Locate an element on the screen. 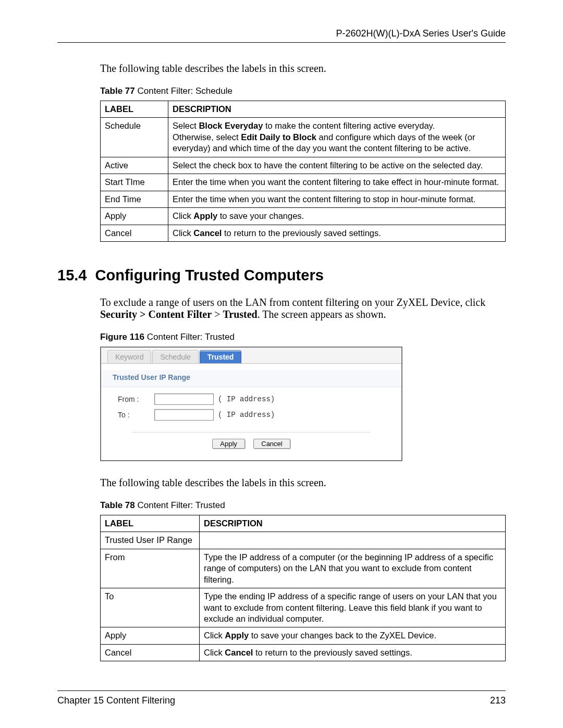  table-cell-label: To is located at coordinates (150, 608).